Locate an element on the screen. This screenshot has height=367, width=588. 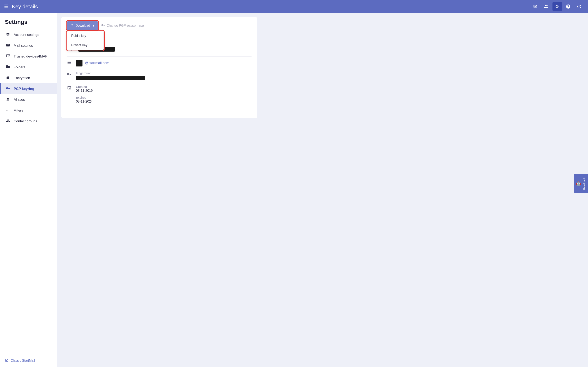
mail-nav-button: ✉ is located at coordinates (535, 7).